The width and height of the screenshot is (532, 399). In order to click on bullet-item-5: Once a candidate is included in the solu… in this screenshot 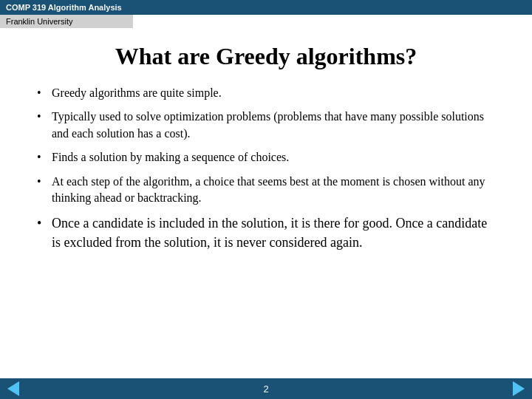, I will do `click(266, 233)`.